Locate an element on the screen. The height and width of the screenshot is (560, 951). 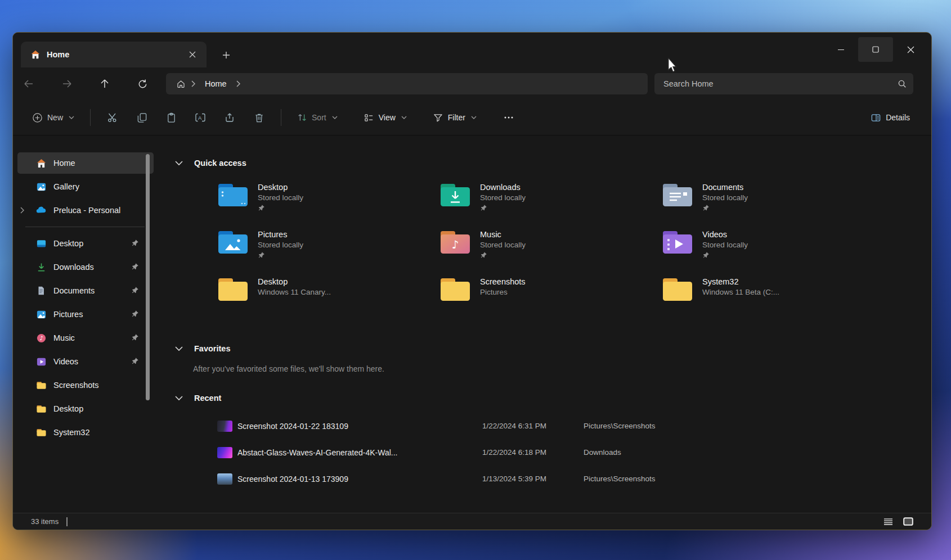
cut-button is located at coordinates (113, 118).